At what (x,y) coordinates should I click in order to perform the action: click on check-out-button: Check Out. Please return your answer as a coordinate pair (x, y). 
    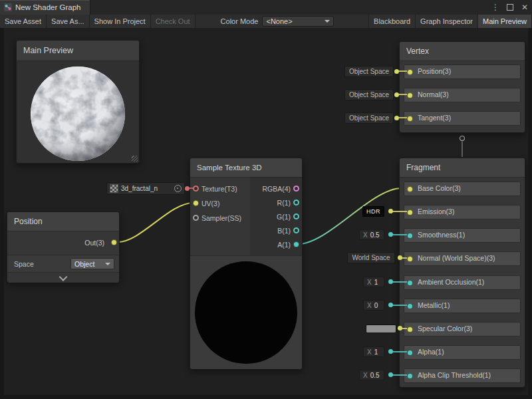
    Looking at the image, I should click on (173, 21).